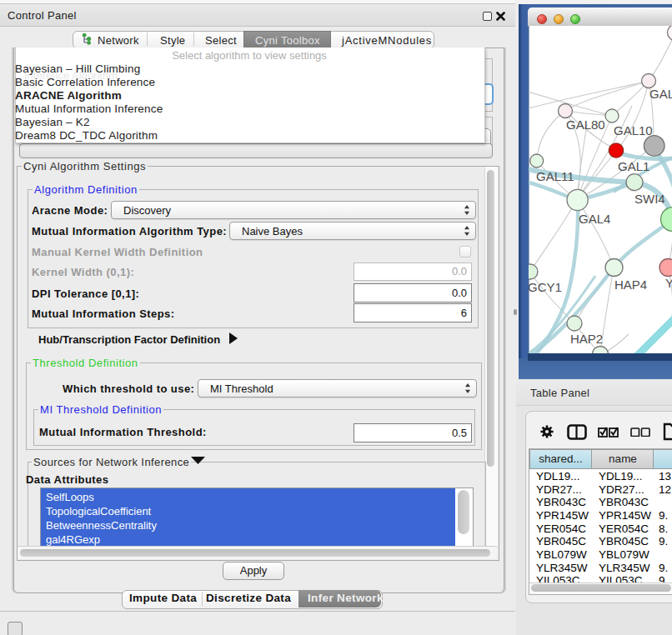 This screenshot has width=672, height=635. What do you see at coordinates (660, 93) in the screenshot?
I see `svg-text: GAL` at bounding box center [660, 93].